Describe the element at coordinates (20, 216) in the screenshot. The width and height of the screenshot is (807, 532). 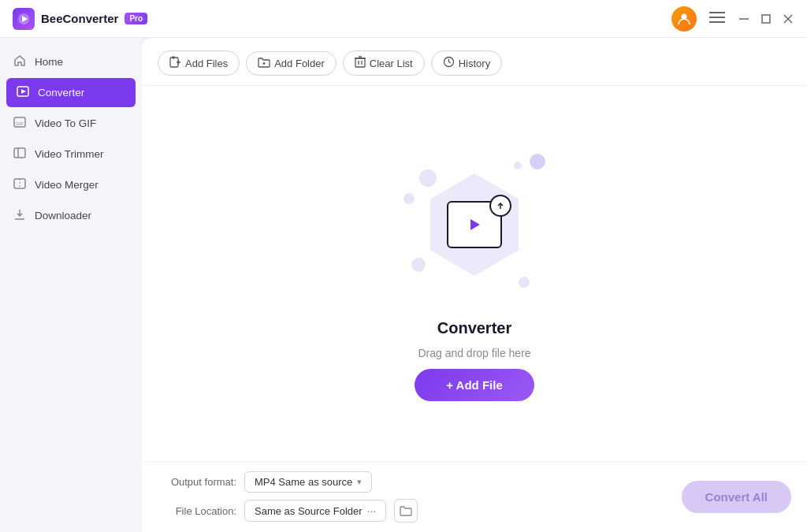
I see `downloader-icon` at that location.